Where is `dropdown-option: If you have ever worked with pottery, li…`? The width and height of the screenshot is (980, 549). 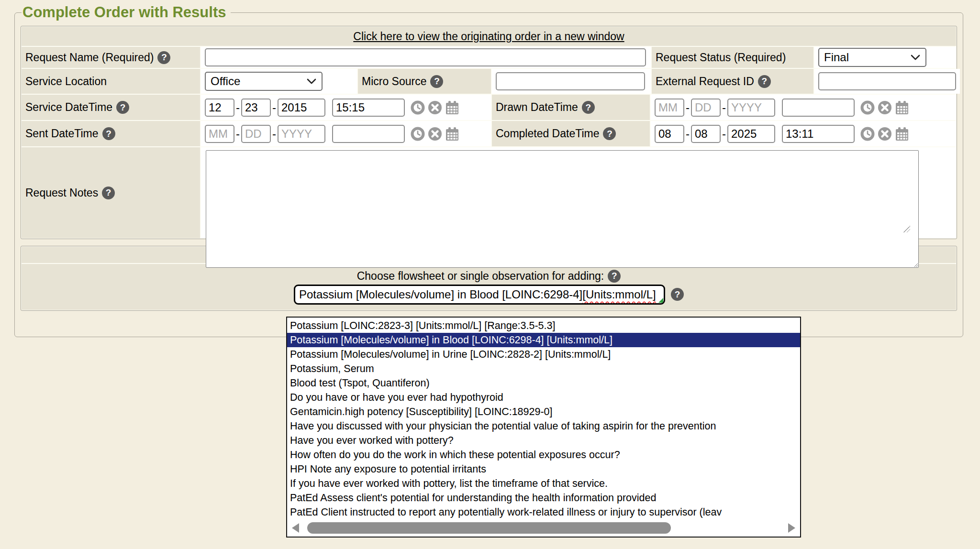 dropdown-option: If you have ever worked with pottery, li… is located at coordinates (544, 483).